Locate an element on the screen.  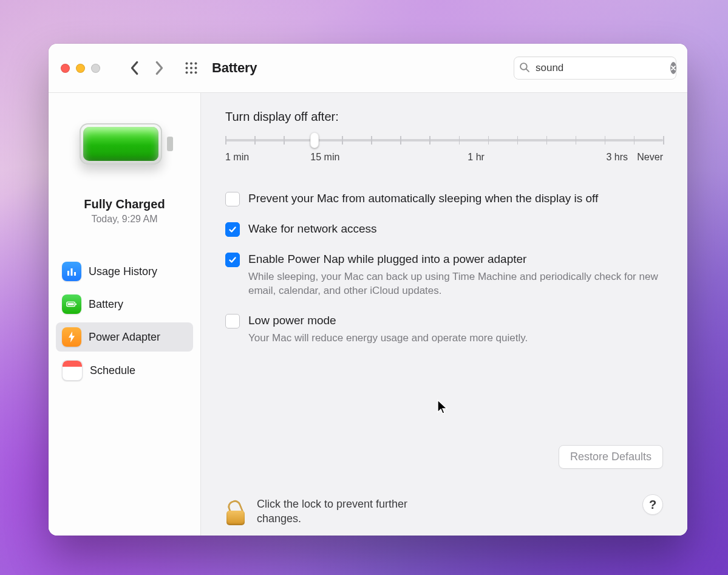
checkbox-power-nap is located at coordinates (233, 260).